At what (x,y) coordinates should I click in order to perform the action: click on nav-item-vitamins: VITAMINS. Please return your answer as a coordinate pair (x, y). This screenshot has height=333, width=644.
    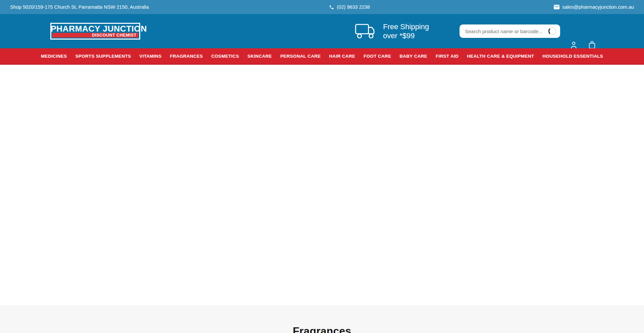
    Looking at the image, I should click on (151, 56).